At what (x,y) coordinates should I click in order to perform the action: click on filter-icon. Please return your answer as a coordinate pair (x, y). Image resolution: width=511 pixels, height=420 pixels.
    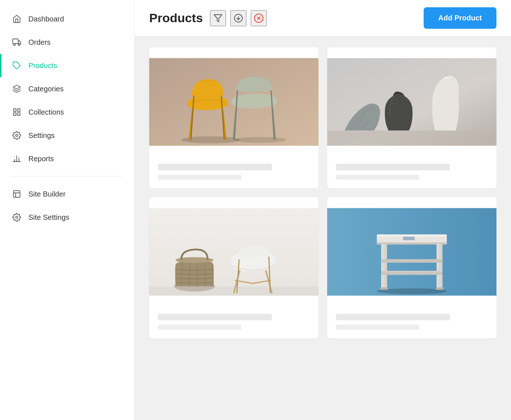
    Looking at the image, I should click on (218, 18).